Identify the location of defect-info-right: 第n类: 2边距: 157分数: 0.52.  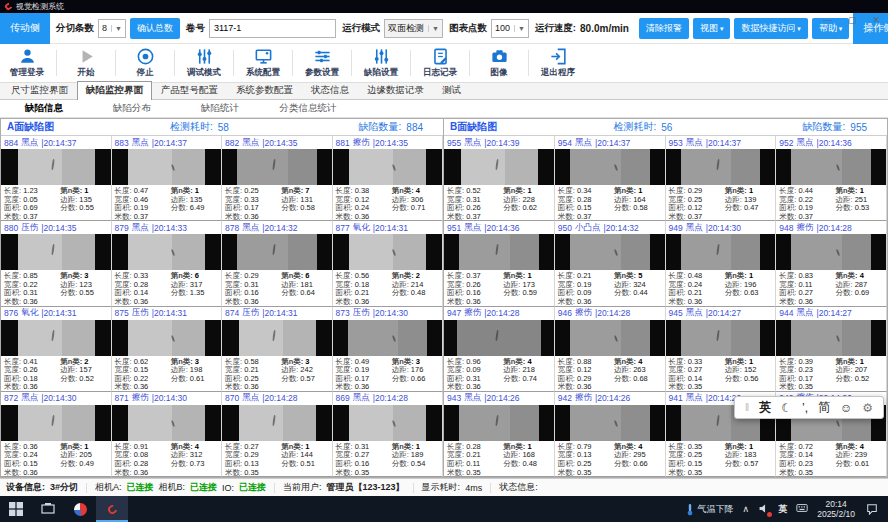
(77, 371).